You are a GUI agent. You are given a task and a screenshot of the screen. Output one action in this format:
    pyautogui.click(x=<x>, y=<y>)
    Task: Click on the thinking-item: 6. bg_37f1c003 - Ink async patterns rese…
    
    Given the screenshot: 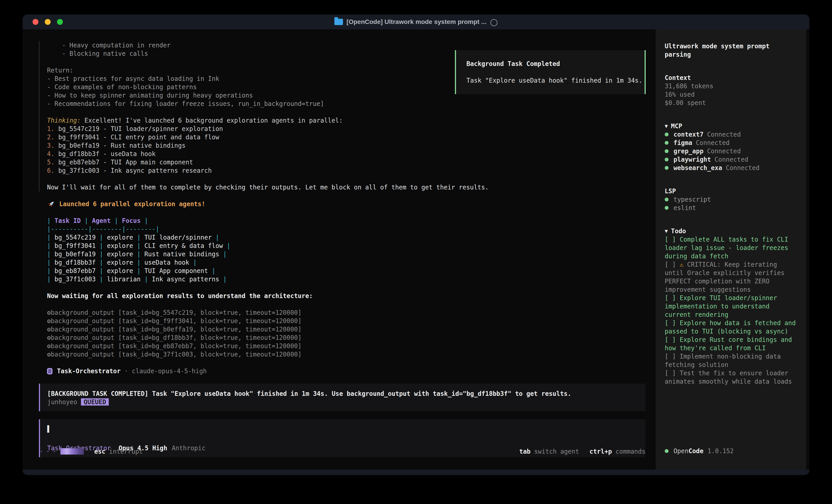 What is the action you would take?
    pyautogui.click(x=351, y=171)
    